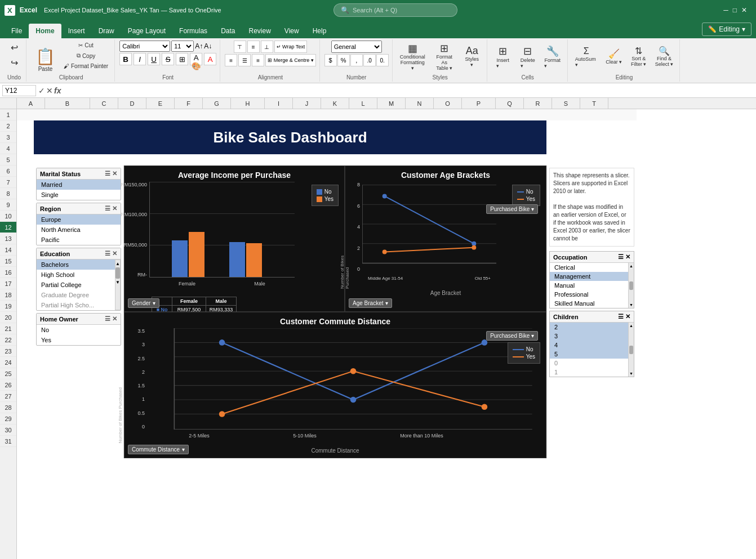 This screenshot has height=559, width=756. Describe the element at coordinates (594, 104) in the screenshot. I see `col-T: T` at that location.